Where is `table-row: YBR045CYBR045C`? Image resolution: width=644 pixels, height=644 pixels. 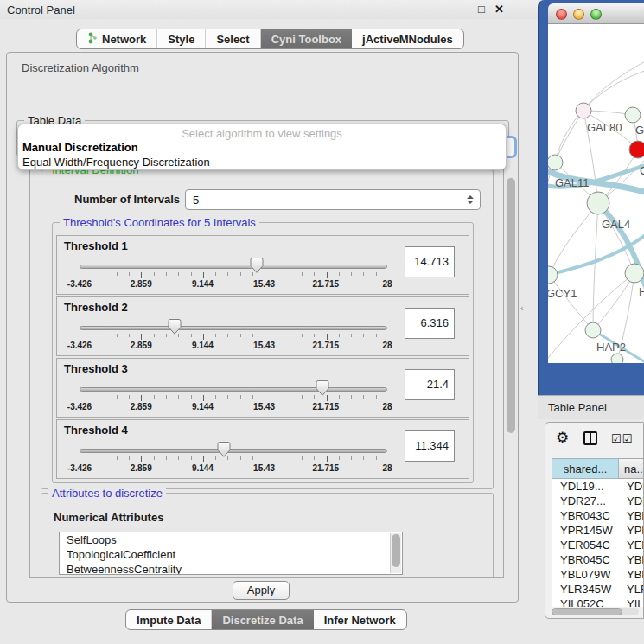 table-row: YBR045CYBR045C is located at coordinates (598, 560).